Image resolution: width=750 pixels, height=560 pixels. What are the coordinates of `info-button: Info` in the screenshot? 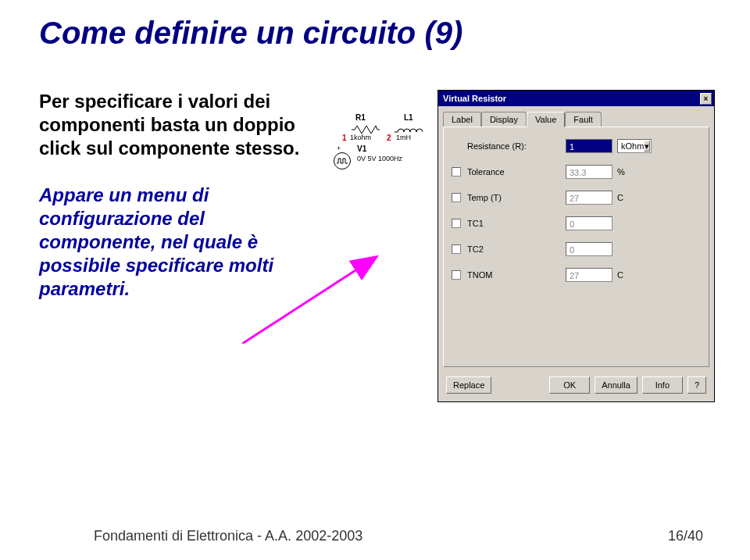 It's located at (662, 385).